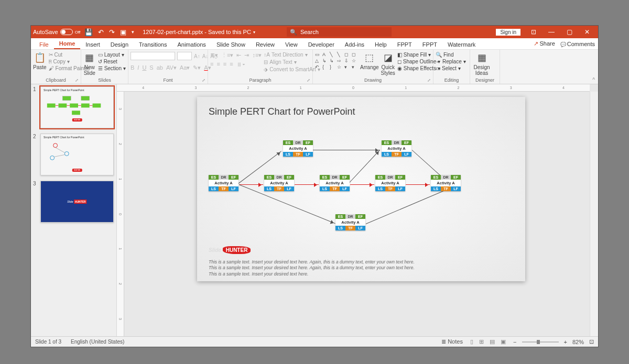  Describe the element at coordinates (354, 44) in the screenshot. I see `tab-addins: Add-ins` at that location.